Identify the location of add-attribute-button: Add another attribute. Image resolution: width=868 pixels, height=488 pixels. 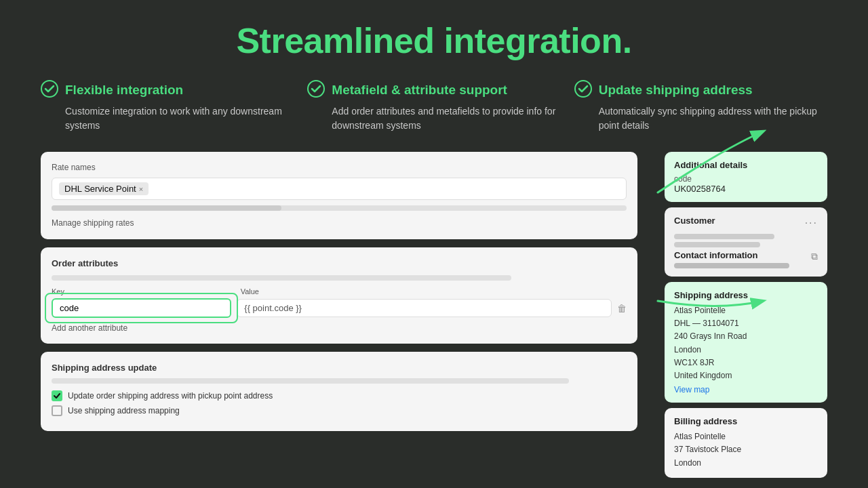
(339, 328).